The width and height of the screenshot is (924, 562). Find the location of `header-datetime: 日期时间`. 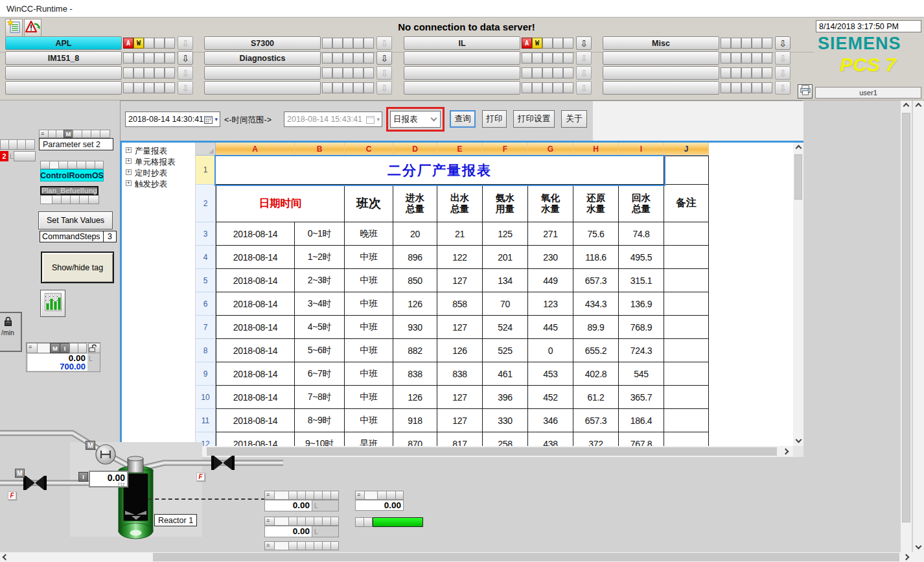

header-datetime: 日期时间 is located at coordinates (280, 204).